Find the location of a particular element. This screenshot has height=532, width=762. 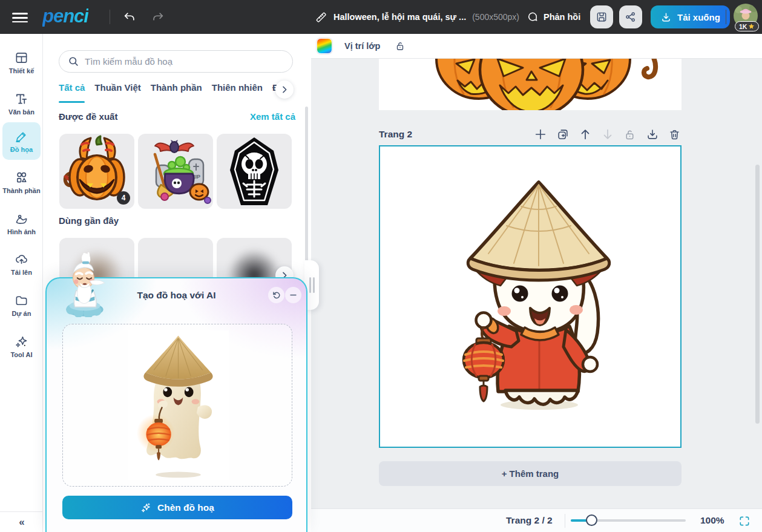

reputation-count: 1K is located at coordinates (743, 27).